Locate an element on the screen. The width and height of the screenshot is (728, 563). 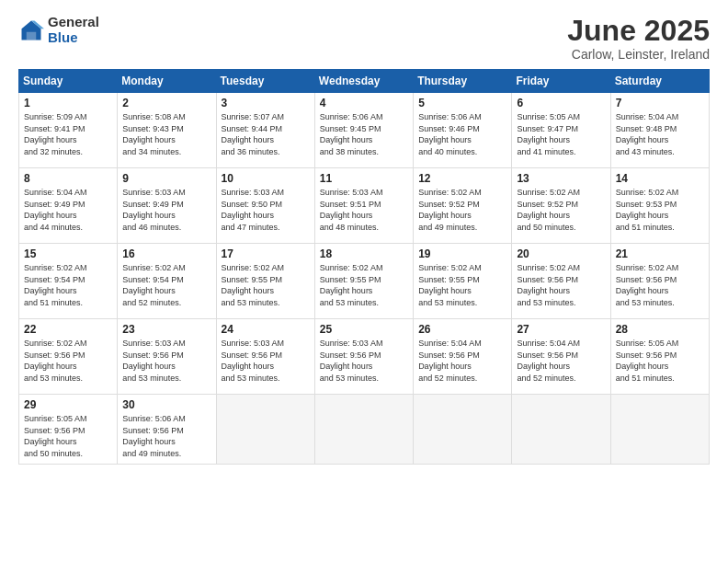
logo-icon is located at coordinates (31, 30).